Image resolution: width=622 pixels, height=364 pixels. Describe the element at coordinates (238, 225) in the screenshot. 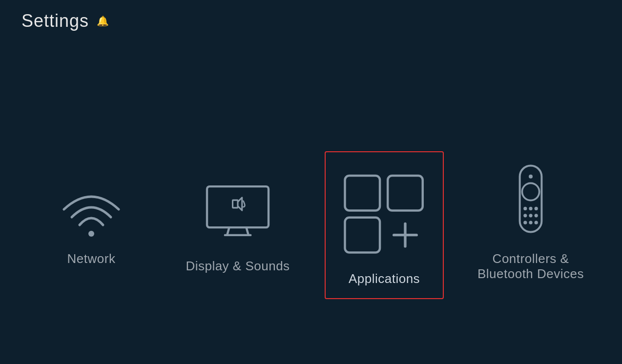

I see `settings-item-display-sounds: Display & Sounds` at that location.